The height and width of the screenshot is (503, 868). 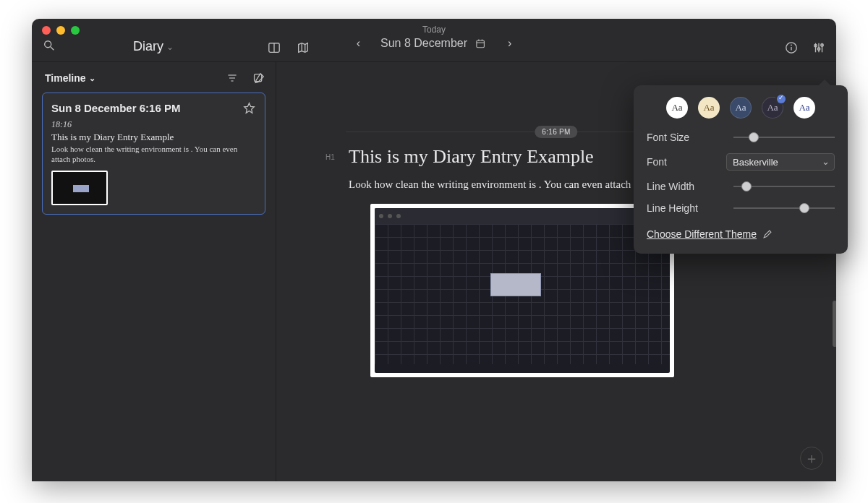 I want to click on journal-title: Diary ⌄, so click(x=153, y=46).